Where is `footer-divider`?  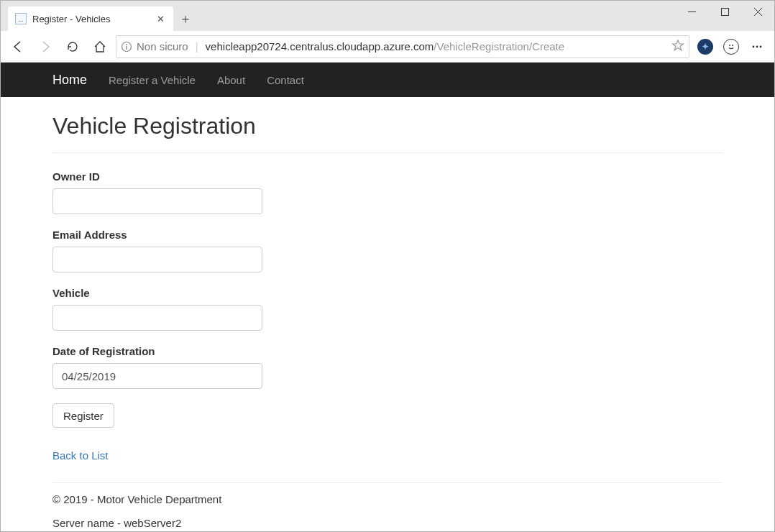
footer-divider is located at coordinates (388, 483).